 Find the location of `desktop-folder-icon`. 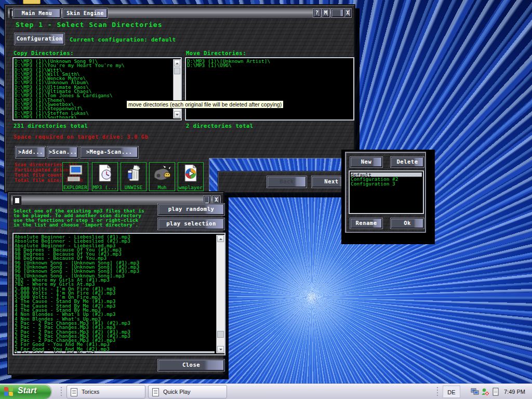

desktop-folder-icon is located at coordinates (32, 2).